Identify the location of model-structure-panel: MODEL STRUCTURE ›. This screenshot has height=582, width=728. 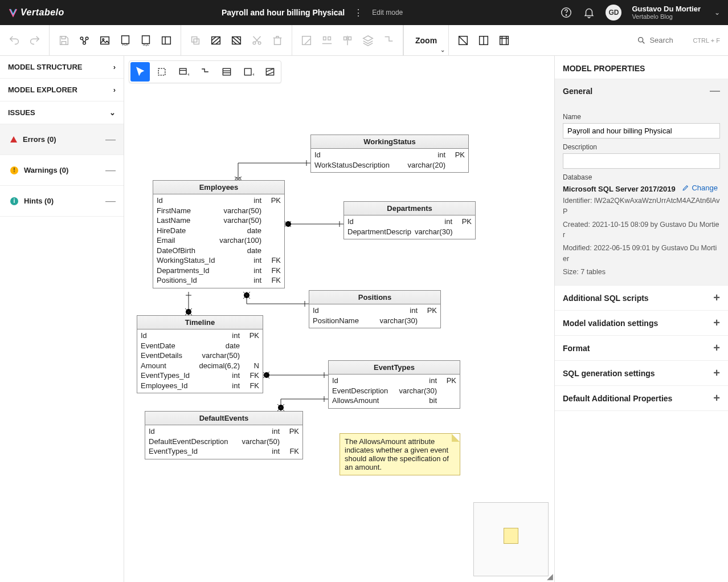
(62, 67).